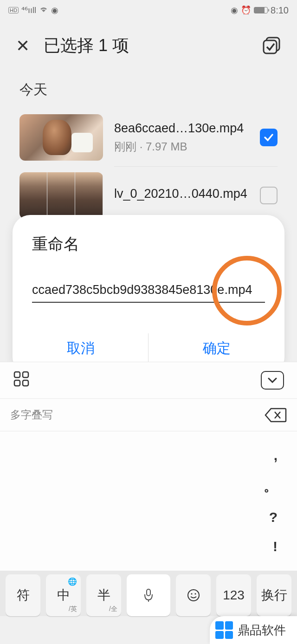 This screenshot has height=644, width=297. I want to click on selection-header: ✕ 已选择 1 项, so click(148, 44).